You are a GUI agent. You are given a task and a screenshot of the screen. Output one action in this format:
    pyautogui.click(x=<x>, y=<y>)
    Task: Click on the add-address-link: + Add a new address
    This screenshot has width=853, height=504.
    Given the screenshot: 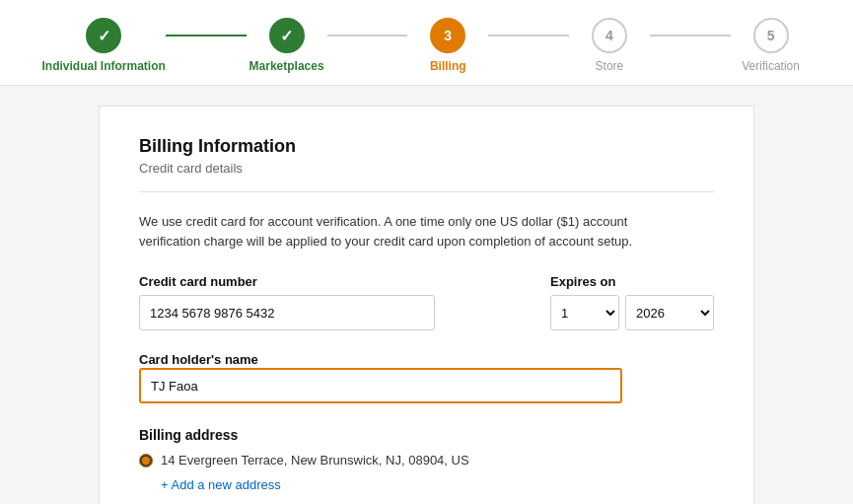 What is the action you would take?
    pyautogui.click(x=221, y=485)
    